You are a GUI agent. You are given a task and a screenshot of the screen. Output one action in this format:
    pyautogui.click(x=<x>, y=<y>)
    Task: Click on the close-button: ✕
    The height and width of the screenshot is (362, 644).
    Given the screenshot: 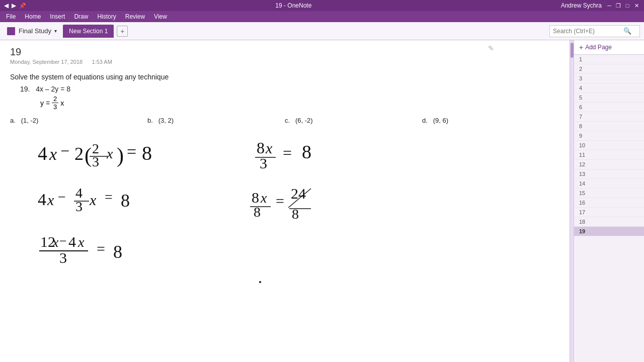 What is the action you would take?
    pyautogui.click(x=636, y=6)
    